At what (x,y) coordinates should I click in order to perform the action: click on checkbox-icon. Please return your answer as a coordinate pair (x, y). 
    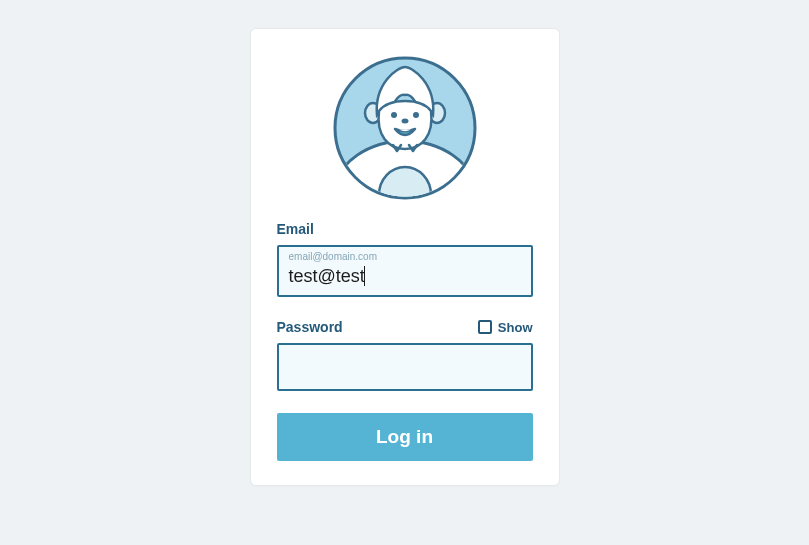
    Looking at the image, I should click on (485, 327).